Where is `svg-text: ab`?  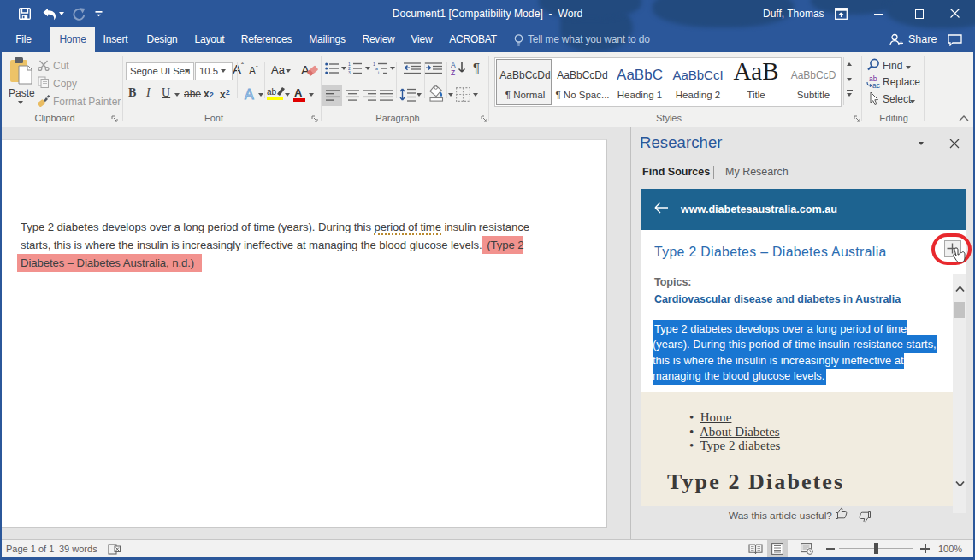
svg-text: ab is located at coordinates (272, 92).